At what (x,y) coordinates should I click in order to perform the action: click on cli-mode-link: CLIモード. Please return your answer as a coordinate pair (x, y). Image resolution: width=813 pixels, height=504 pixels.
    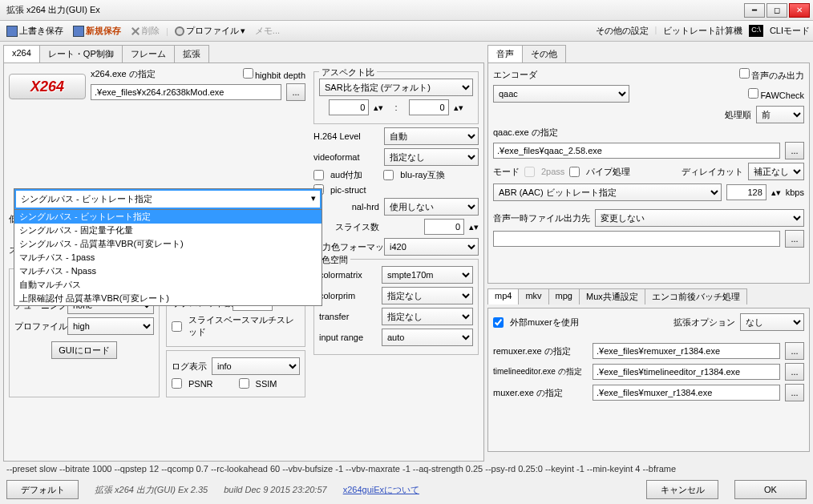
    Looking at the image, I should click on (790, 30).